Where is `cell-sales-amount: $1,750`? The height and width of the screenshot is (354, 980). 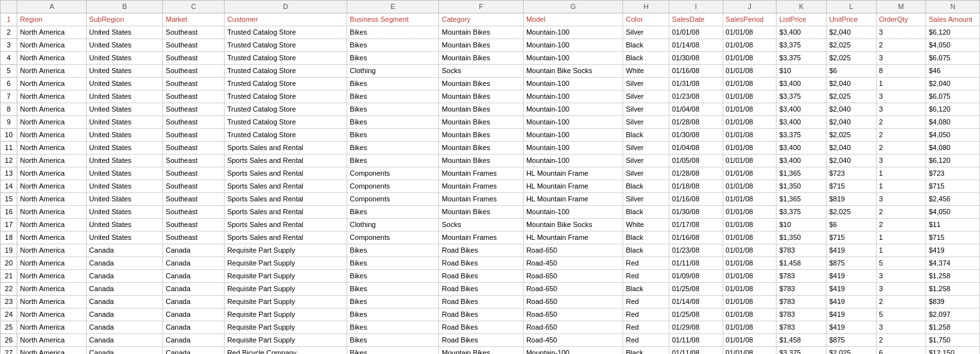 cell-sales-amount: $1,750 is located at coordinates (953, 341).